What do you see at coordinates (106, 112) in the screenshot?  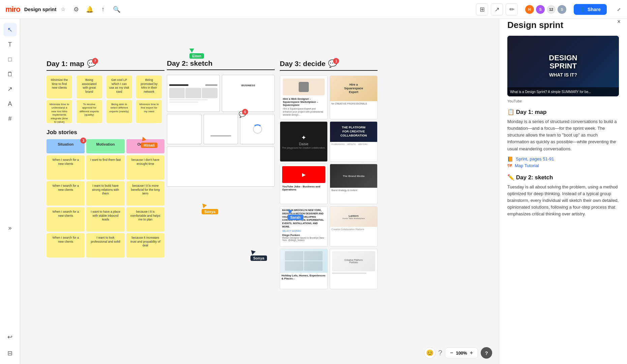 I see `goal-row2: Minimize time to understand a new tool M…` at bounding box center [106, 112].